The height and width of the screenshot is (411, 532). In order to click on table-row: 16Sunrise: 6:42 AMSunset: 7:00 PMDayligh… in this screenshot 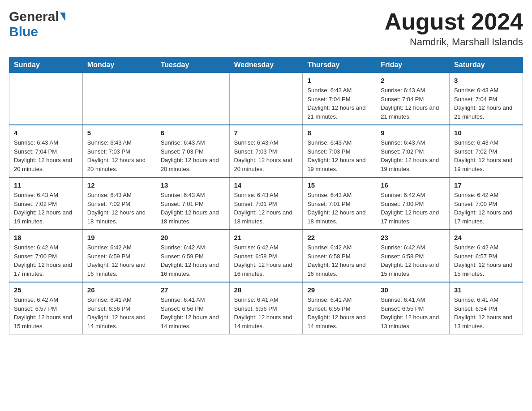, I will do `click(413, 203)`.